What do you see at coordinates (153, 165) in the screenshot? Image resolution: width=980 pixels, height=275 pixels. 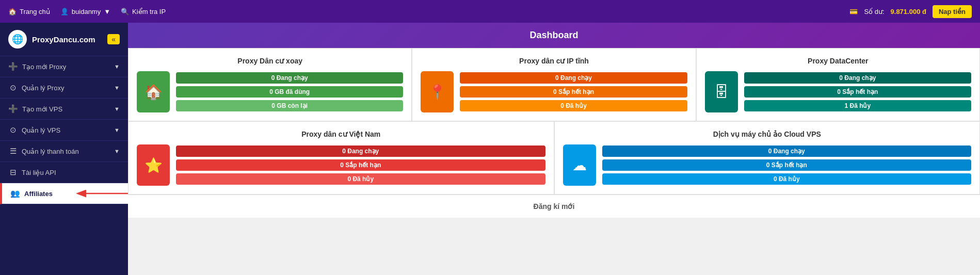 I see `proxy-icon: ⭐` at bounding box center [153, 165].